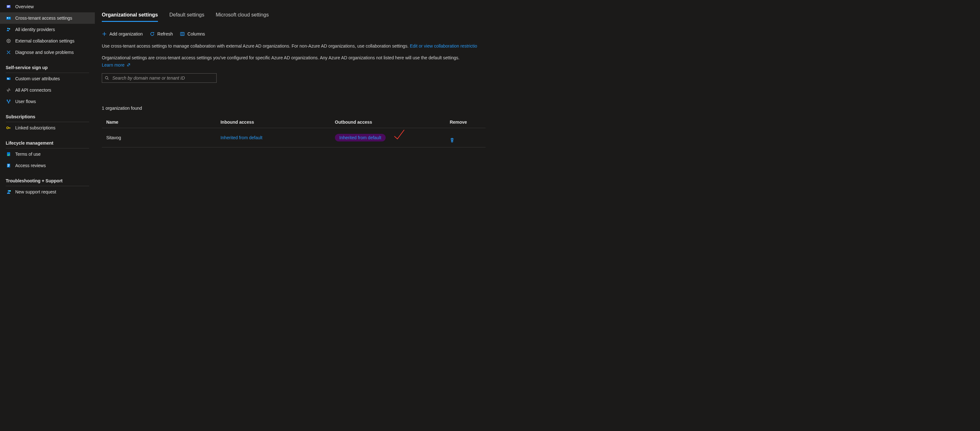 The image size is (980, 431). Describe the element at coordinates (35, 30) in the screenshot. I see `sidebar-item-label: All identity providers` at that location.